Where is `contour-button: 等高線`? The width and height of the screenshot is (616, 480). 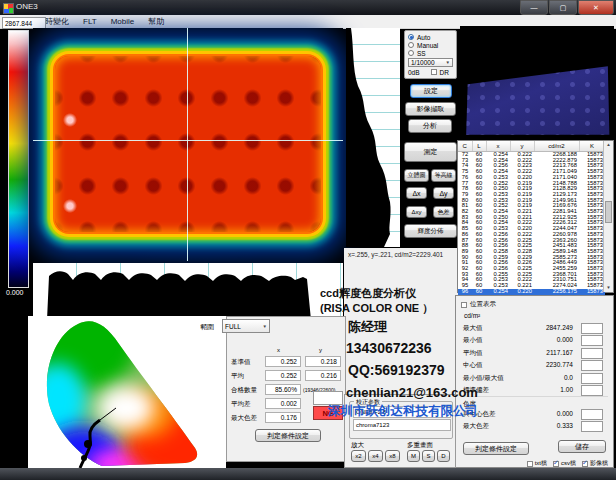
contour-button: 等高線 is located at coordinates (444, 176).